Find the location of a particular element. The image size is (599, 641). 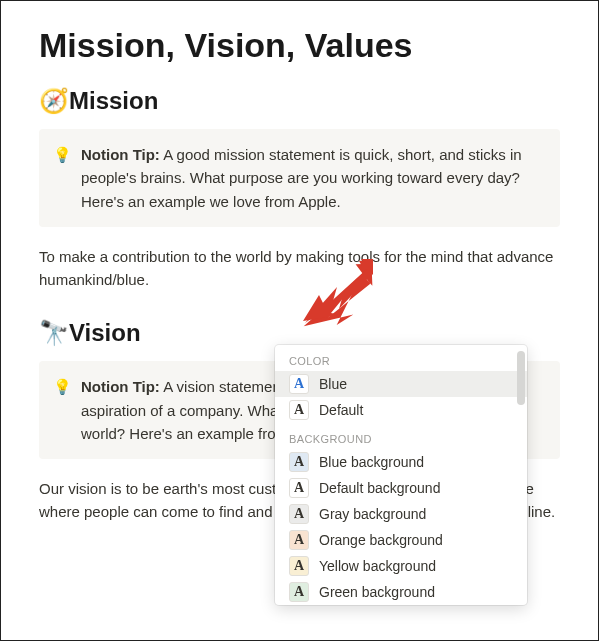

background-option-yellow-background: AYellow background is located at coordinates (401, 566).